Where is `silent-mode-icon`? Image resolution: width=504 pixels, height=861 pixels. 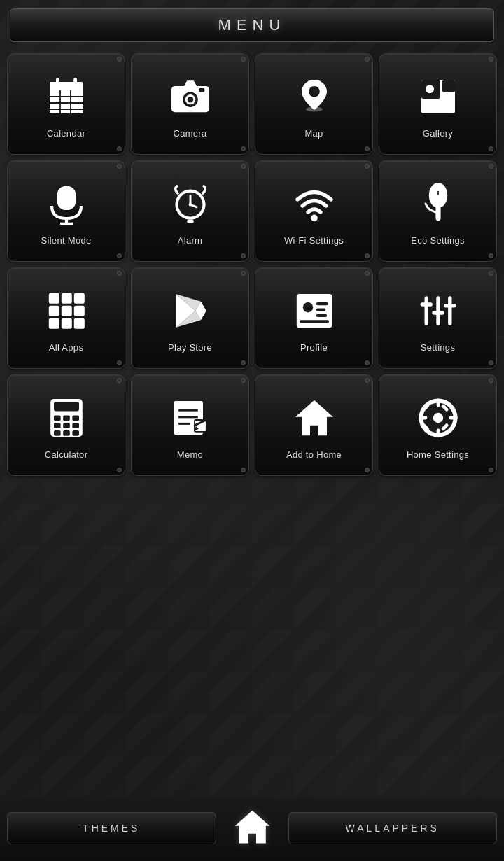
silent-mode-icon is located at coordinates (66, 204).